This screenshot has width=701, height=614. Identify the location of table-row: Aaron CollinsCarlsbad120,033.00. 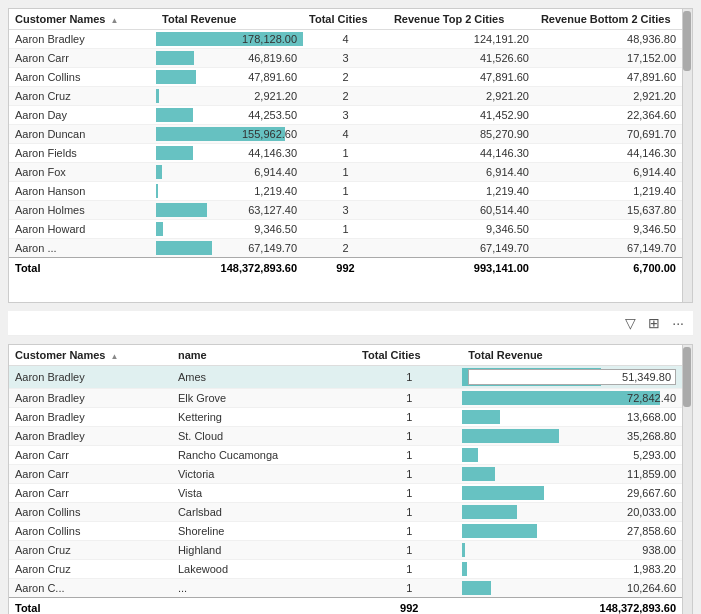
(346, 512).